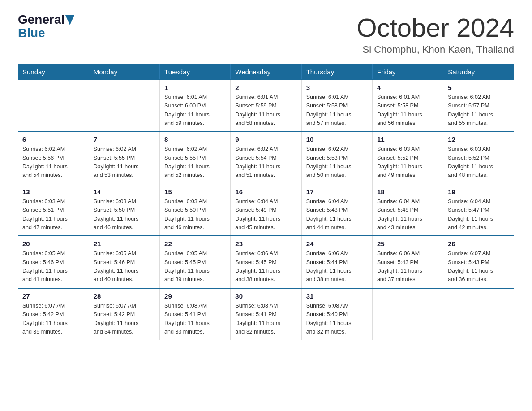 The width and height of the screenshot is (532, 411). What do you see at coordinates (124, 244) in the screenshot?
I see `day-number: 21` at bounding box center [124, 244].